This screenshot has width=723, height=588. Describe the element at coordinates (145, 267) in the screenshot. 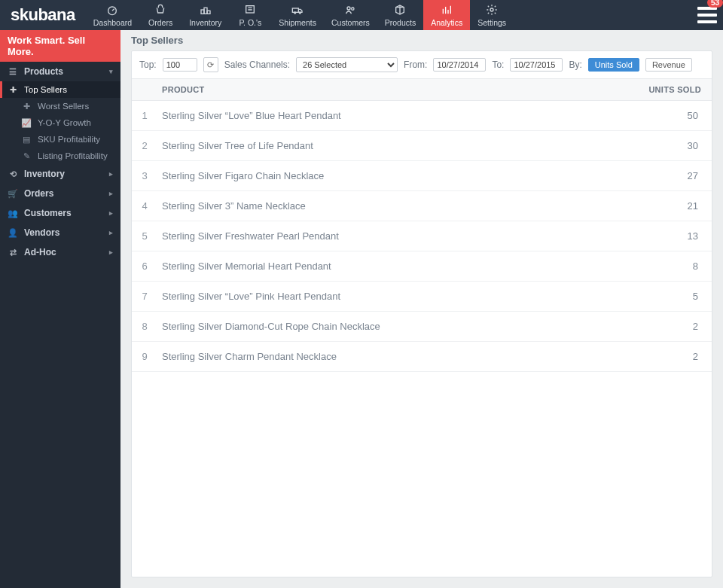

I see `row-rank: 6` at that location.